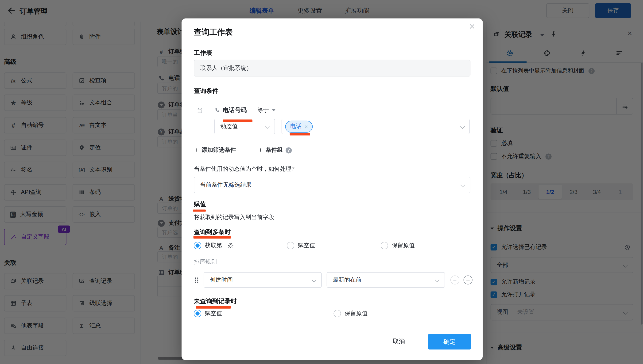 The height and width of the screenshot is (364, 643). I want to click on help-icon: ?, so click(289, 150).